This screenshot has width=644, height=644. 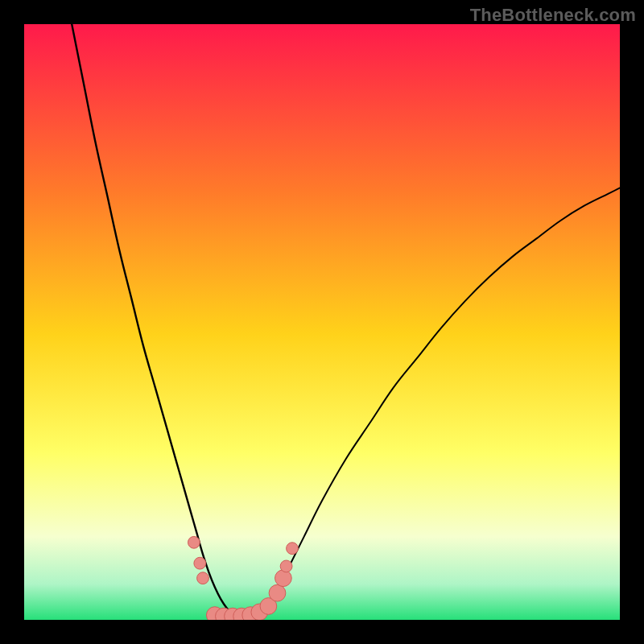 I want to click on watermark-text: TheBottleneck.com, so click(x=553, y=15).